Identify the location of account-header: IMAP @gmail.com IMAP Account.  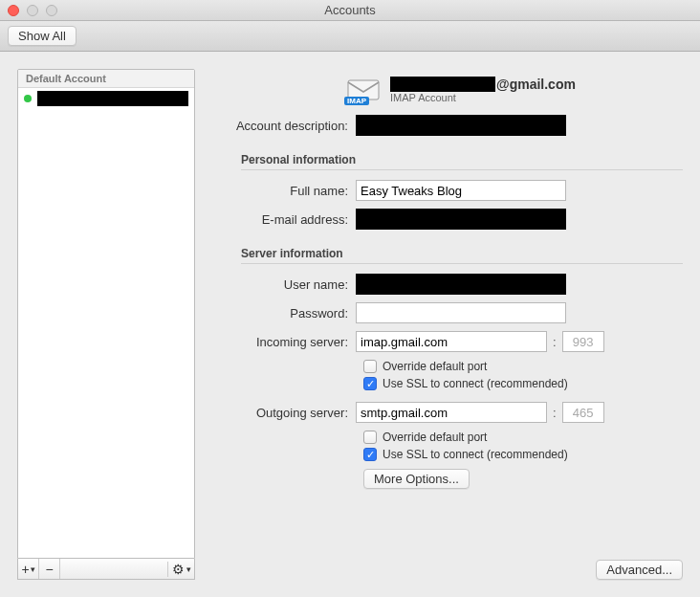
(514, 90).